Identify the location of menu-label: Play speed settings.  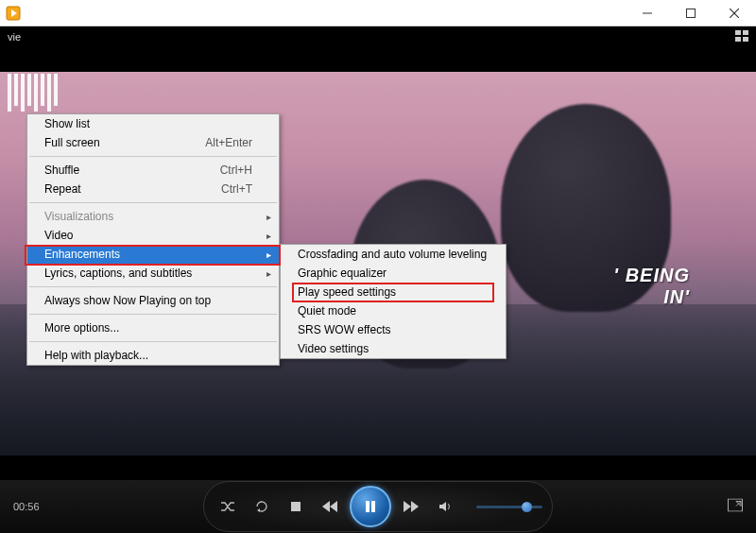
(347, 292).